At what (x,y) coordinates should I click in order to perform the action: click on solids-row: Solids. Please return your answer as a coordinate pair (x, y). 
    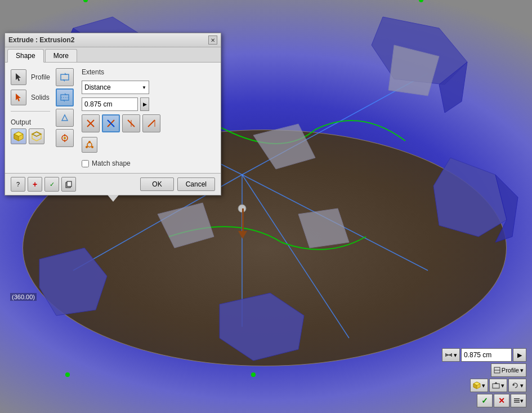
    Looking at the image, I should click on (30, 97).